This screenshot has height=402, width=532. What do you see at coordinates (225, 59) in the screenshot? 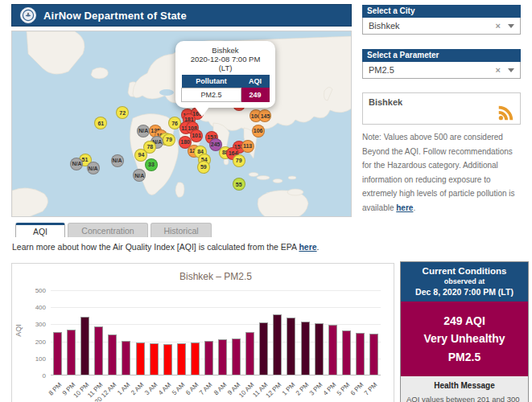
I see `popup-datetime: 2020-12-08 7:00 PM` at bounding box center [225, 59].